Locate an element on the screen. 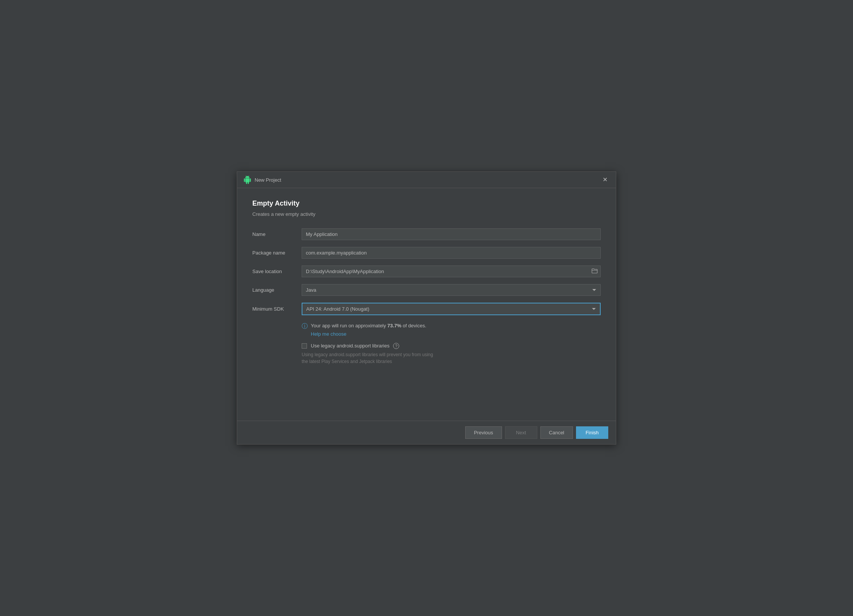  legacy-description: Using legacy android.support libraries w… is located at coordinates (451, 358).